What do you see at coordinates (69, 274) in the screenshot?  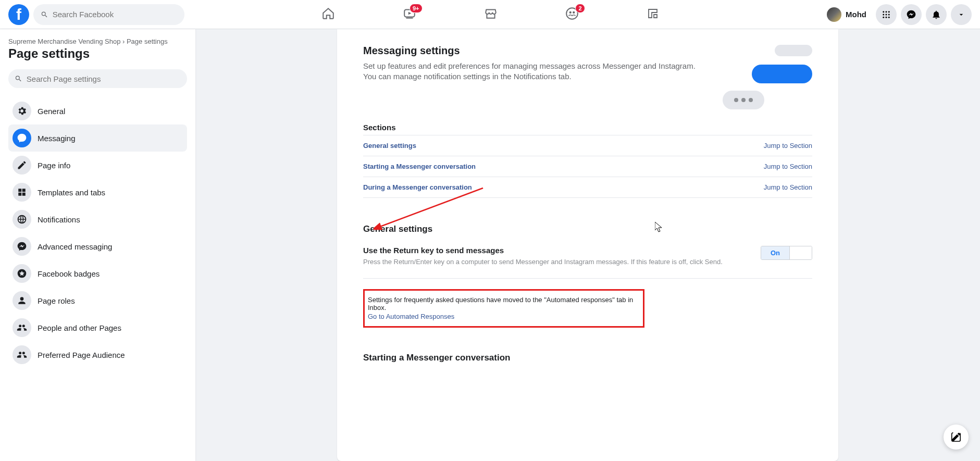 I see `sidebar-item-label: Facebook badges` at bounding box center [69, 274].